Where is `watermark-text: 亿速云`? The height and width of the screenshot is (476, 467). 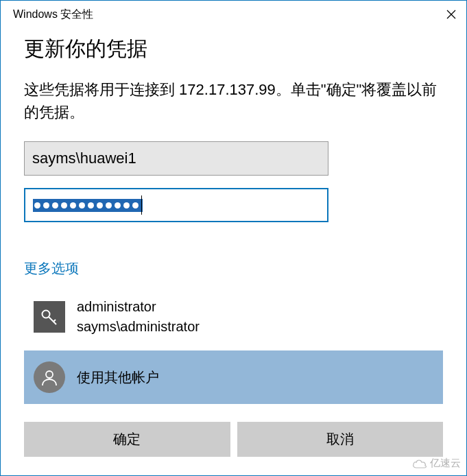
watermark-text: 亿速云 is located at coordinates (446, 464).